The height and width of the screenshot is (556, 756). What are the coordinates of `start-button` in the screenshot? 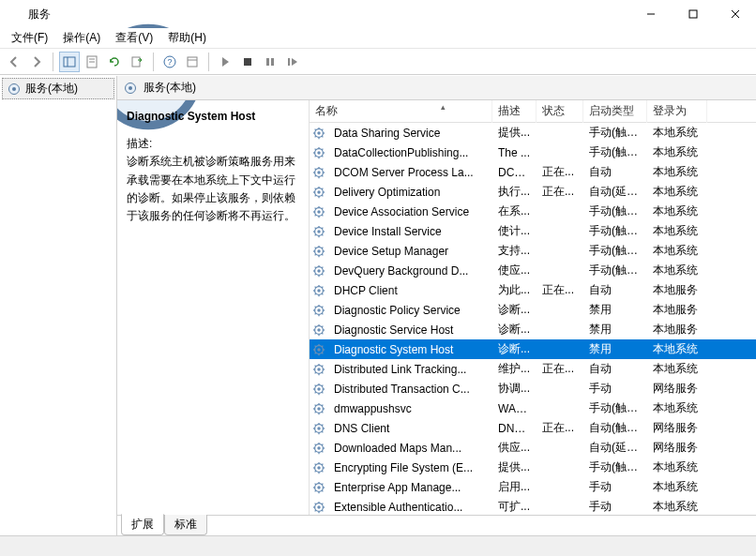 It's located at (225, 62).